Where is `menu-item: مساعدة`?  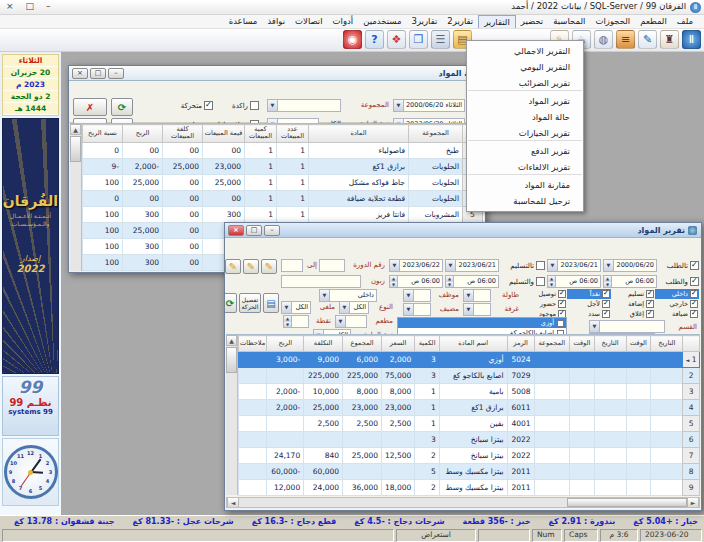
menu-item: مساعدة is located at coordinates (244, 22).